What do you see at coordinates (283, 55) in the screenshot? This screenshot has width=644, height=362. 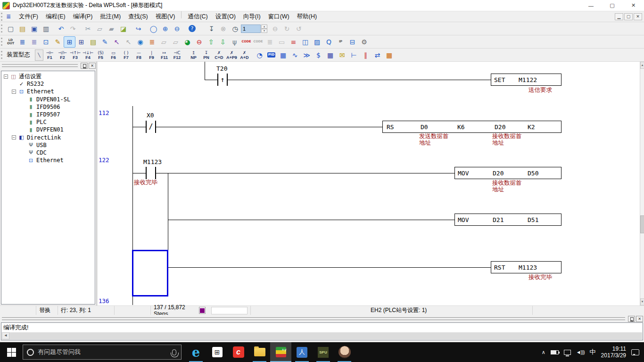 I see `counter-blocks-icon: ▦` at bounding box center [283, 55].